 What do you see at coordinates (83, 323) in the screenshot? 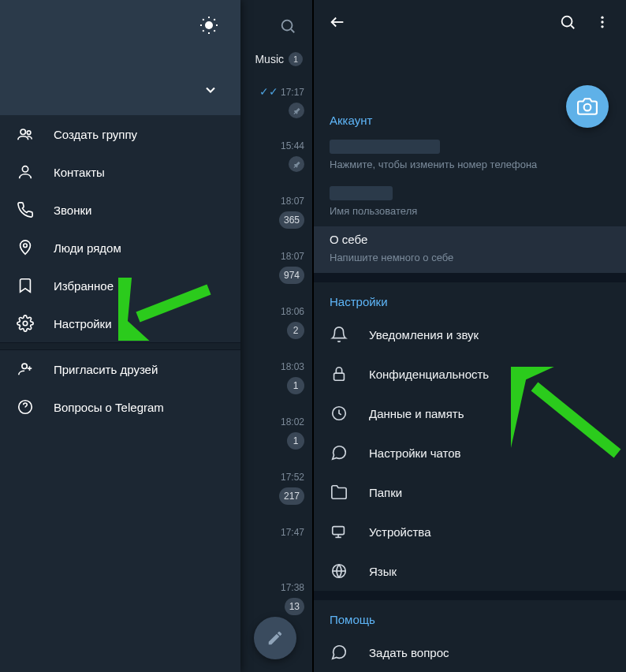
I see `menu-item-label: Настройки` at bounding box center [83, 323].